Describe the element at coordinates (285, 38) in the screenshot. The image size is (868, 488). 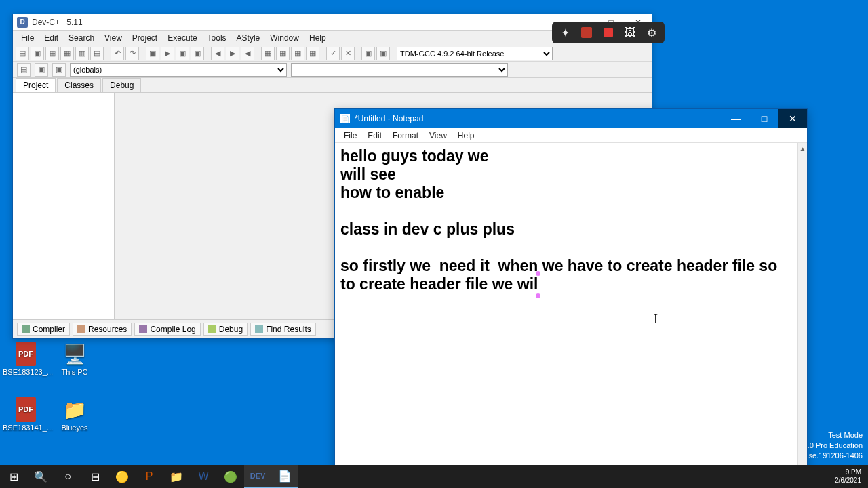
I see `menu-window: Window` at that location.